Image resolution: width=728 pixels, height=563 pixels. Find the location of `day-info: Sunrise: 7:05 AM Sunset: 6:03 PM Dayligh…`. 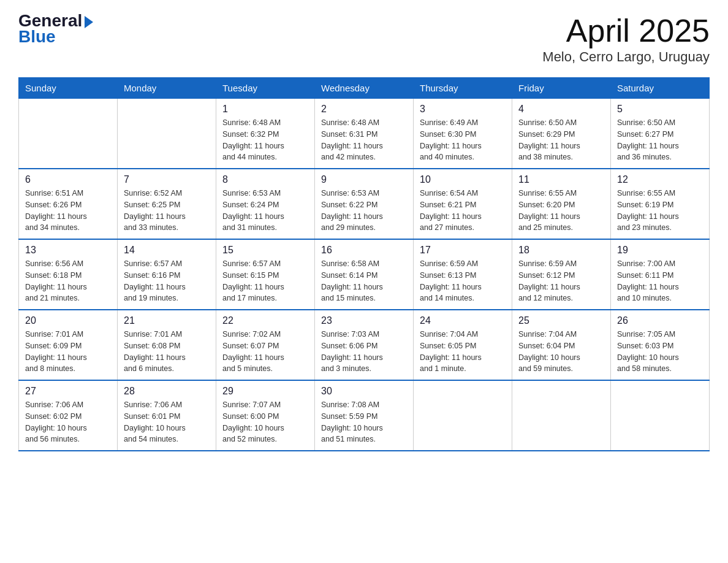

day-info: Sunrise: 7:05 AM Sunset: 6:03 PM Dayligh… is located at coordinates (660, 352).